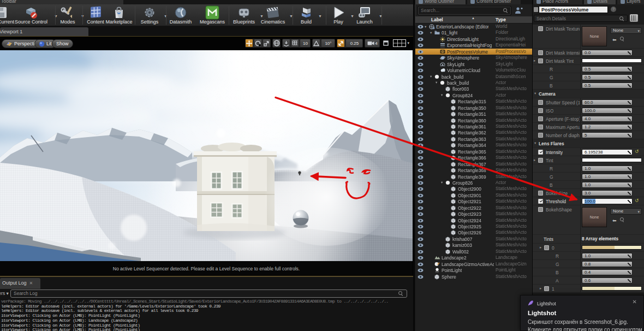 Image resolution: width=644 pixels, height=331 pixels. I want to click on details-search-input: Search Details, so click(581, 19).